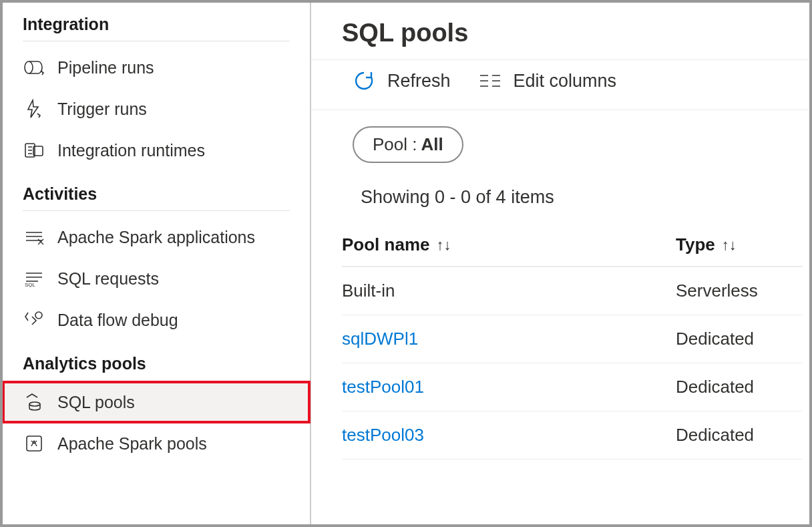  What do you see at coordinates (34, 320) in the screenshot?
I see `data-flow-debug-icon` at bounding box center [34, 320].